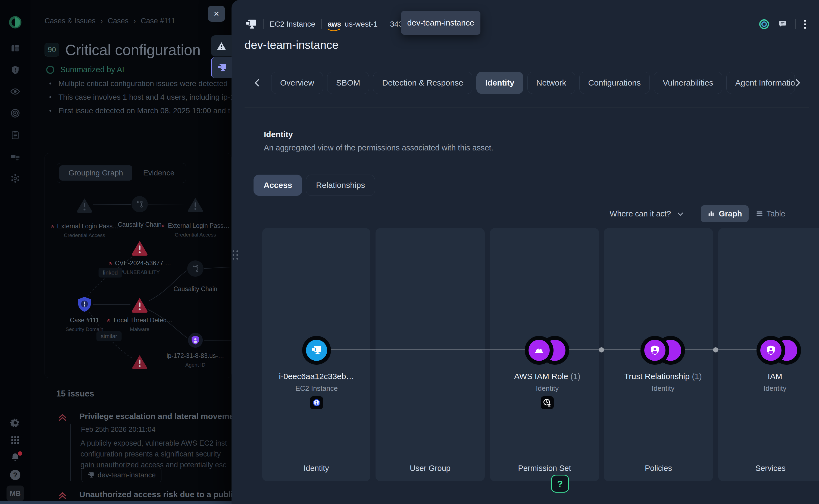 This screenshot has width=819, height=504. I want to click on orca-logo-icon, so click(15, 22).